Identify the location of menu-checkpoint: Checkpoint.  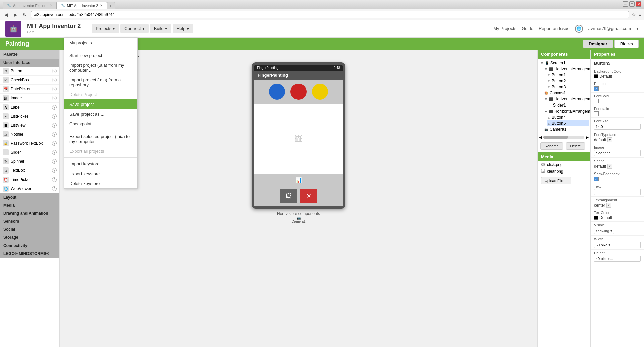
(101, 124).